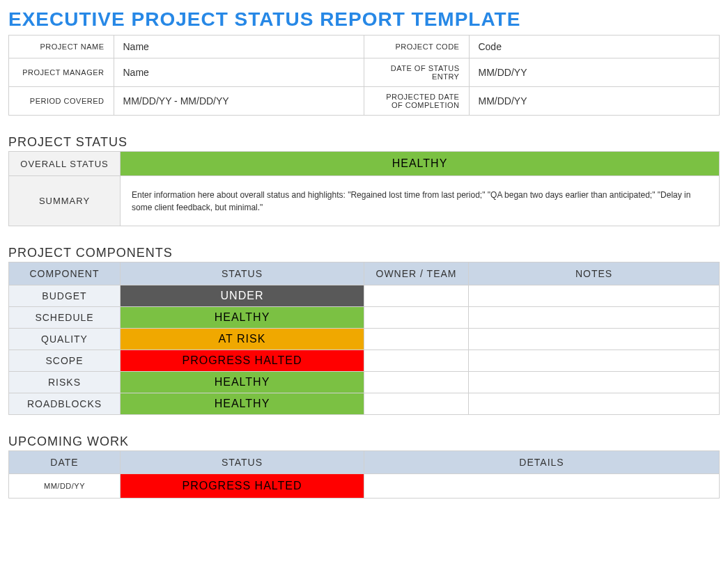 This screenshot has width=728, height=573. I want to click on component-name: QUALITY, so click(65, 340).